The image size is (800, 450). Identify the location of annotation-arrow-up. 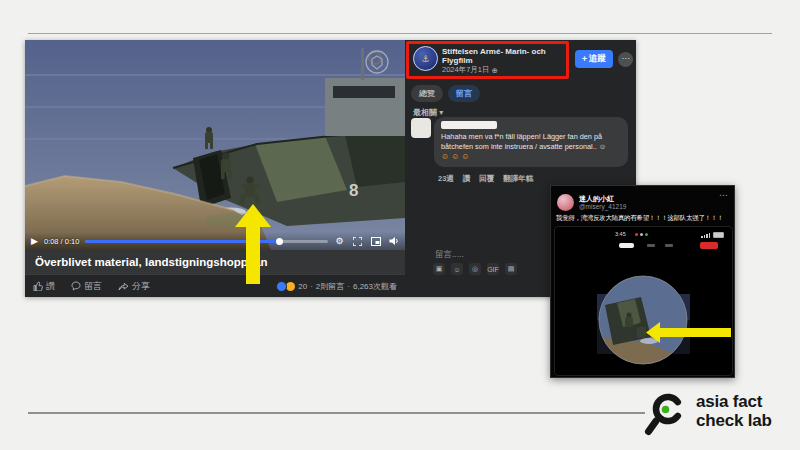
(253, 244).